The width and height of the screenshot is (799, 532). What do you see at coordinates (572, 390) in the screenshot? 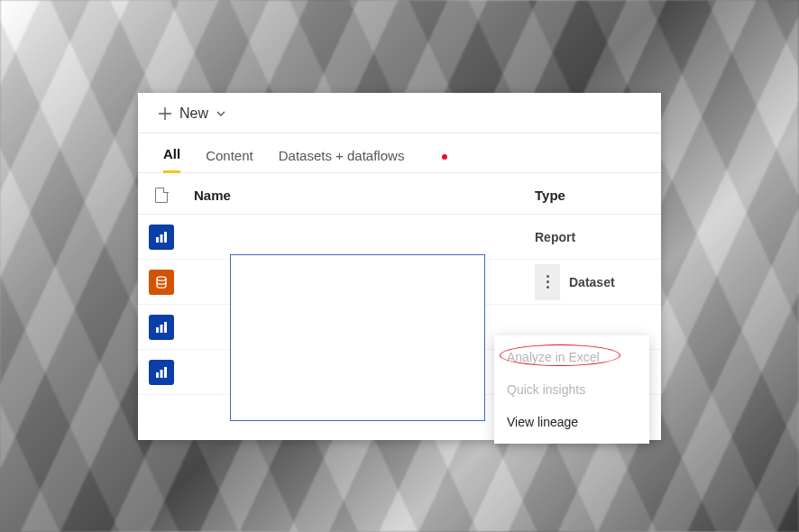
I see `menu-item-quick-insights: Quick insights` at bounding box center [572, 390].